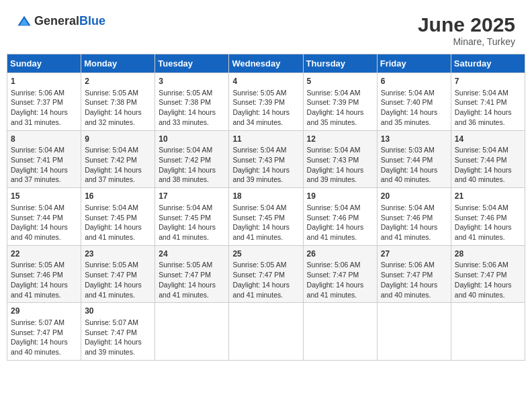 This screenshot has height=411, width=532. What do you see at coordinates (340, 274) in the screenshot?
I see `table-row: 26 Sunrise: 5:06 AMSunset: 7:47 PMDaylig…` at bounding box center [340, 274].